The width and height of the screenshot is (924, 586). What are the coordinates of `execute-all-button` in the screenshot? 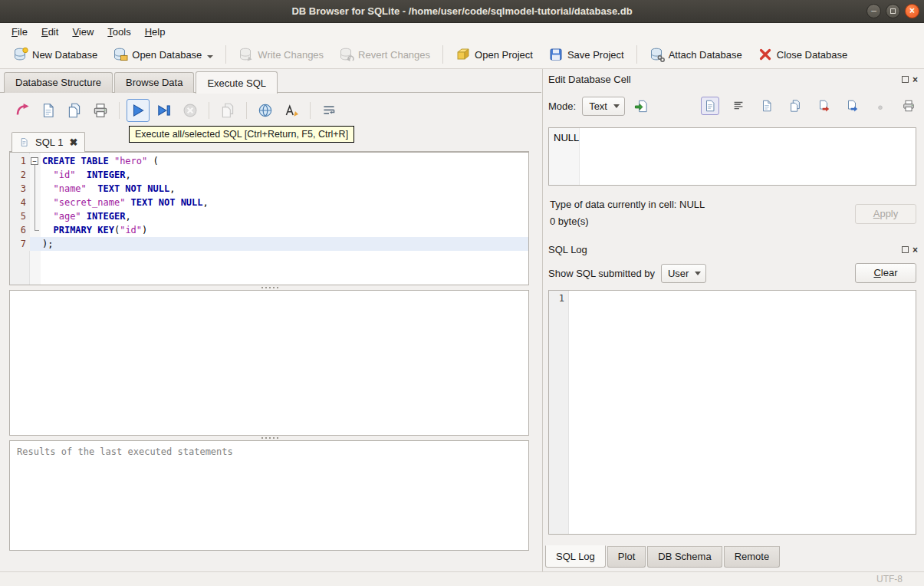 It's located at (138, 110).